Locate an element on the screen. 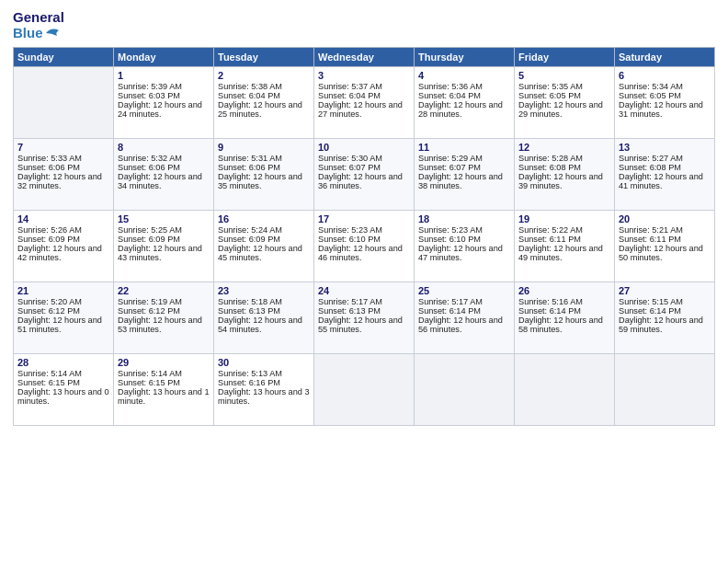 This screenshot has width=728, height=563. week-row-2: 7 Sunrise: 5:33 AM Sunset: 6:06 PM Dayli… is located at coordinates (364, 174).